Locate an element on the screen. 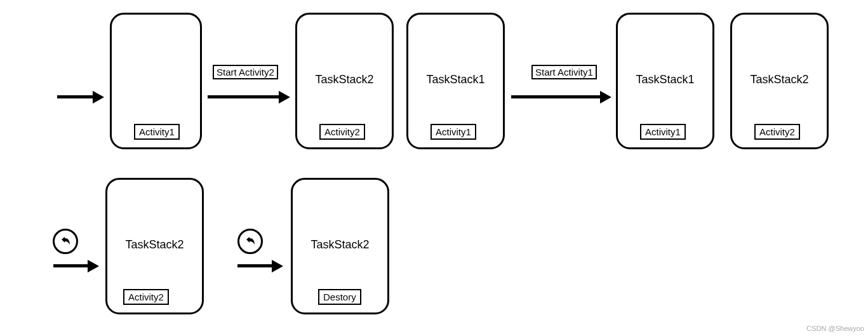  stack-7: TaskStack2 Destory is located at coordinates (340, 246).